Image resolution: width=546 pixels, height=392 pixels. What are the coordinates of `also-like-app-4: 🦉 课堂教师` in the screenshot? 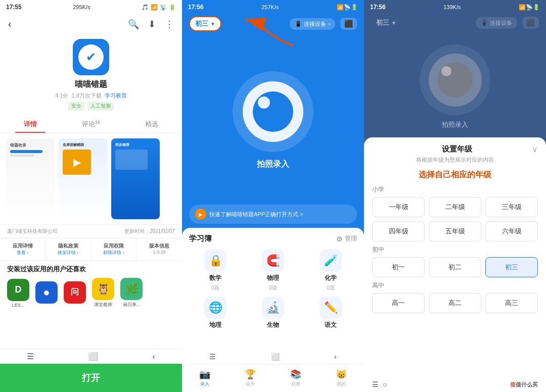 It's located at (103, 293).